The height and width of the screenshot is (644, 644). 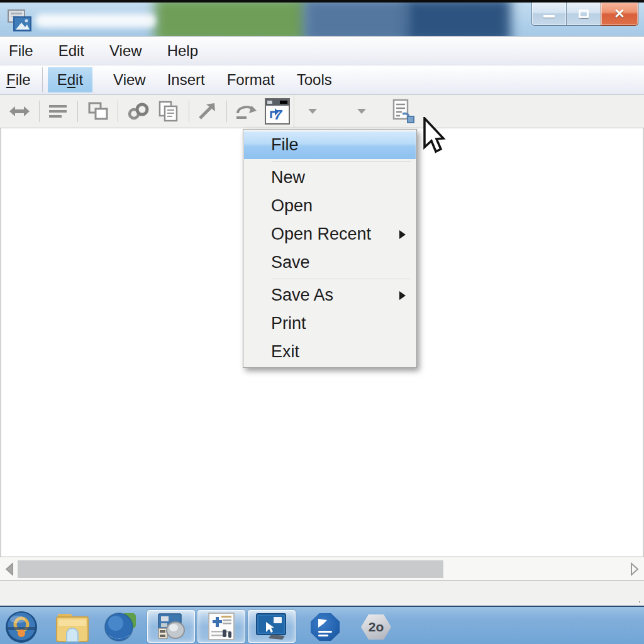 What do you see at coordinates (322, 51) in the screenshot?
I see `menu-bar-top: File Edit View Help` at bounding box center [322, 51].